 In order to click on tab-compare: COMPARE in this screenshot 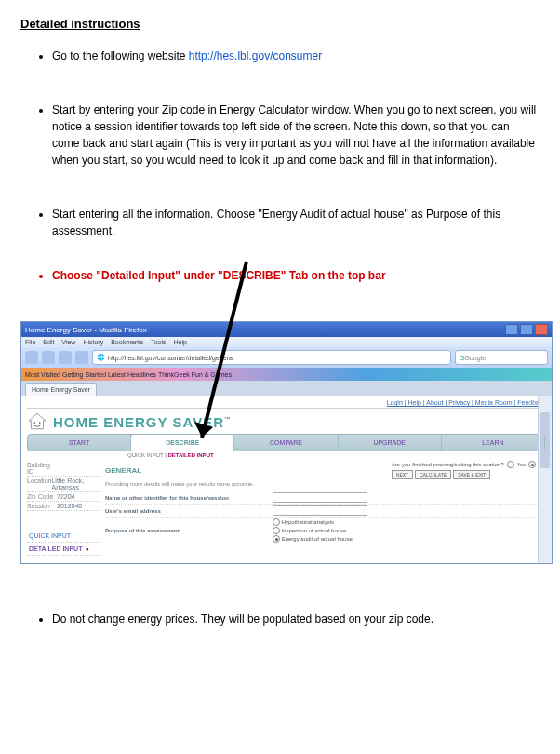, I will do `click(287, 443)`.